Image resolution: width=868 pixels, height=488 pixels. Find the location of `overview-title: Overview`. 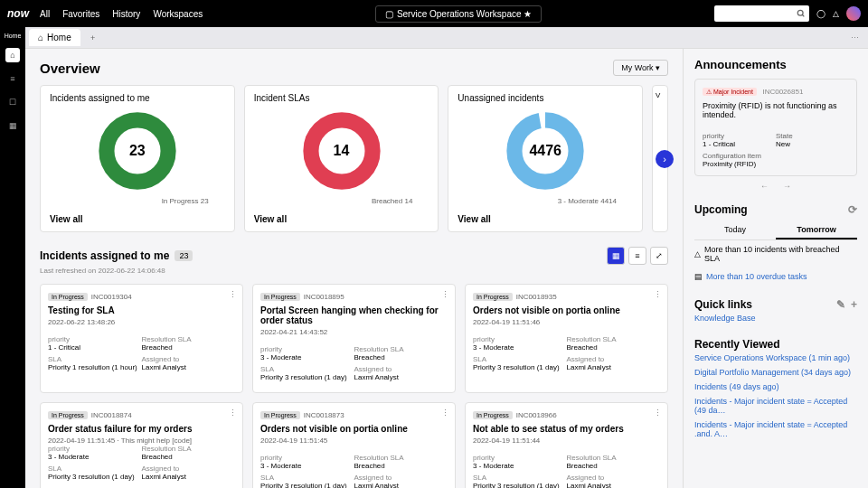

overview-title: Overview is located at coordinates (71, 69).